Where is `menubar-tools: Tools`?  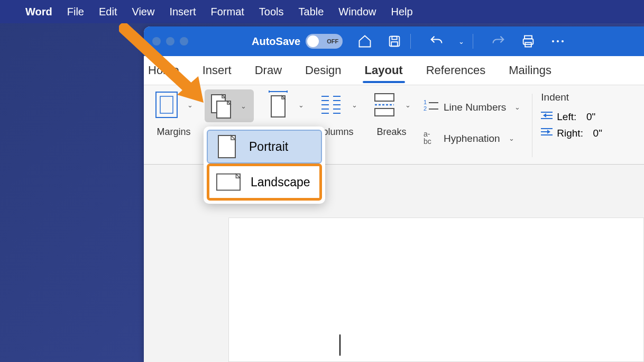
menubar-tools: Tools is located at coordinates (272, 12).